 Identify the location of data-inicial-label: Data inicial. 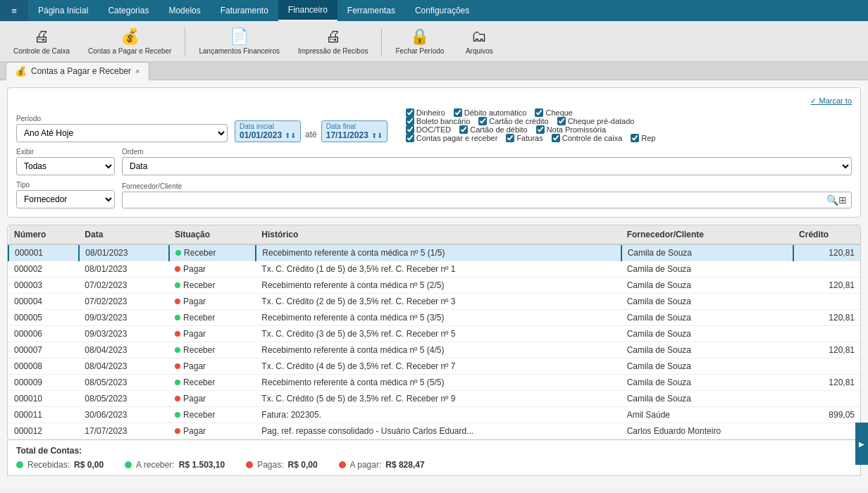
(268, 127).